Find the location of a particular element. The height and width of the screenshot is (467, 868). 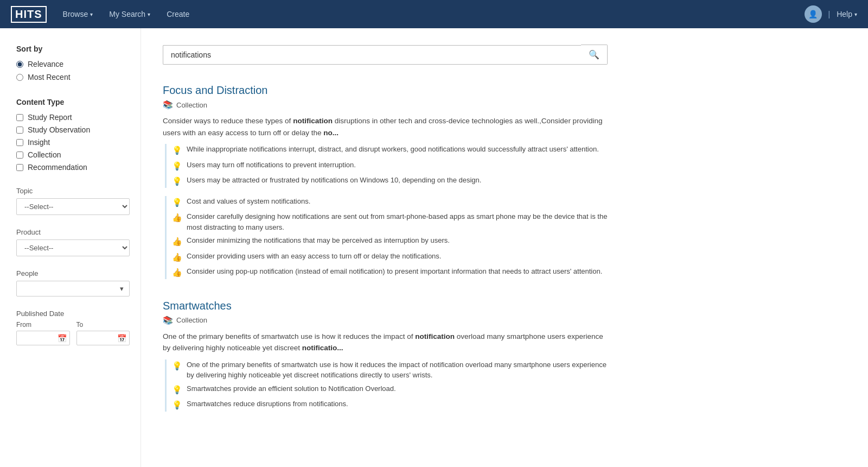

sort-relevance-label: Relevance is located at coordinates (46, 64).